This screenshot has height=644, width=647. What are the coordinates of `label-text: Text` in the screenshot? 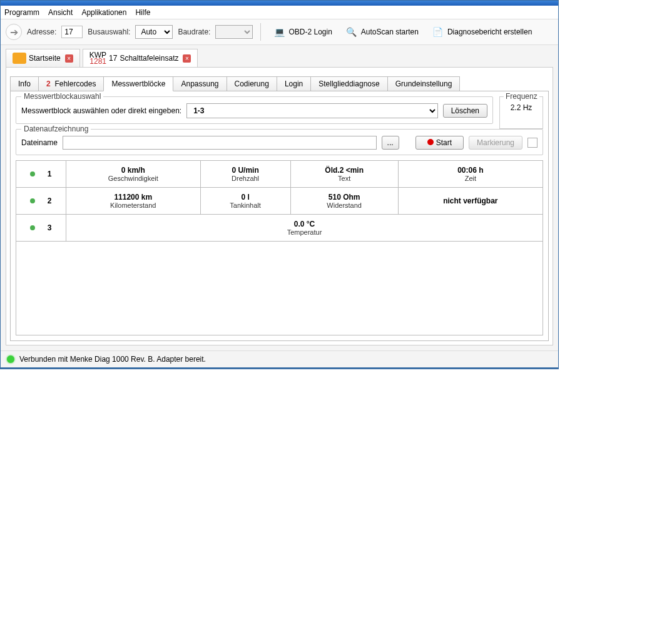 It's located at (344, 178).